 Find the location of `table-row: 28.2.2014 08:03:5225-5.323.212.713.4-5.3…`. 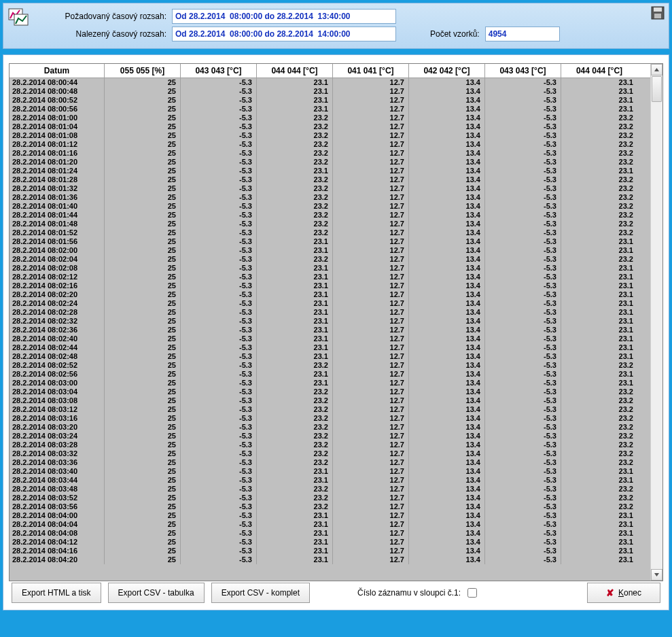

table-row: 28.2.2014 08:03:5225-5.323.212.713.4-5.3… is located at coordinates (336, 498).